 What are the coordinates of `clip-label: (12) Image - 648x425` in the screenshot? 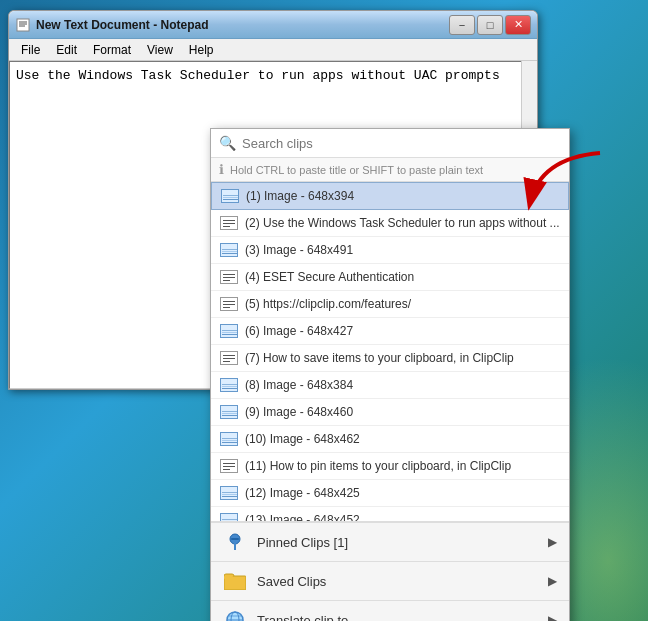 It's located at (302, 493).